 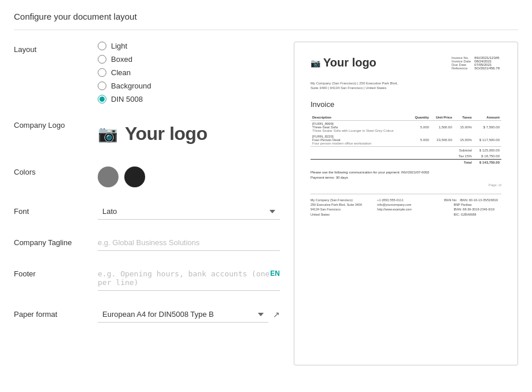 What do you see at coordinates (102, 73) in the screenshot?
I see `layout-radio-clean` at bounding box center [102, 73].